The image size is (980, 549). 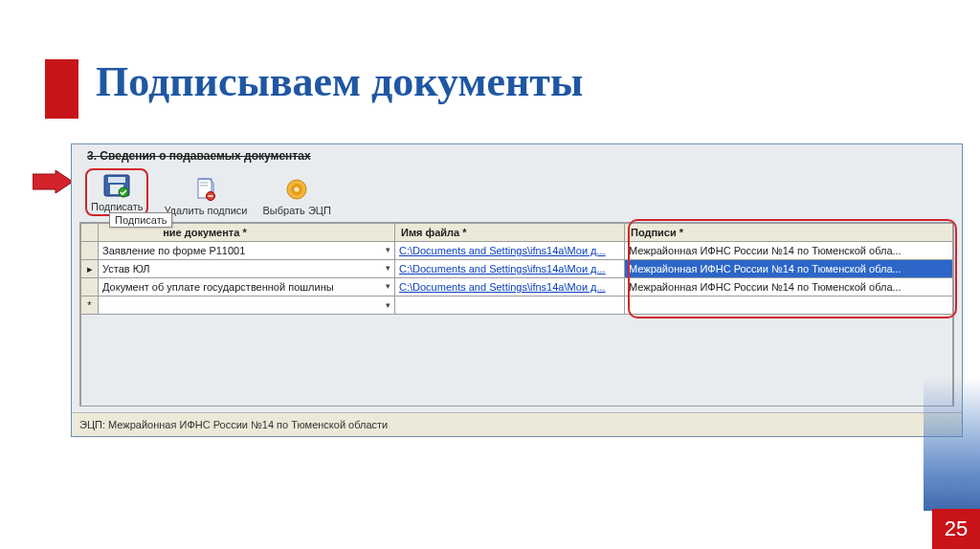 I want to click on choose-ecp-label: Выбрать ЭЦП, so click(x=297, y=210).